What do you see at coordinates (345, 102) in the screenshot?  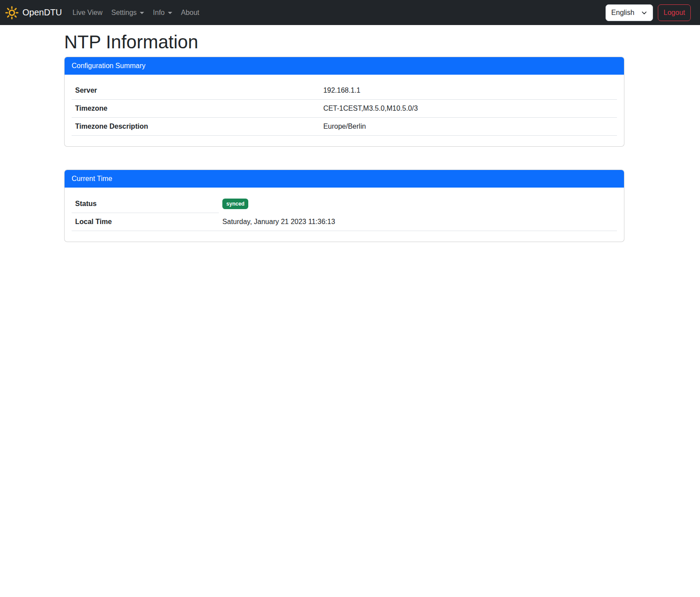 I see `configuration-summary-card: Configuration Summary Server 192.168.1.1…` at bounding box center [345, 102].